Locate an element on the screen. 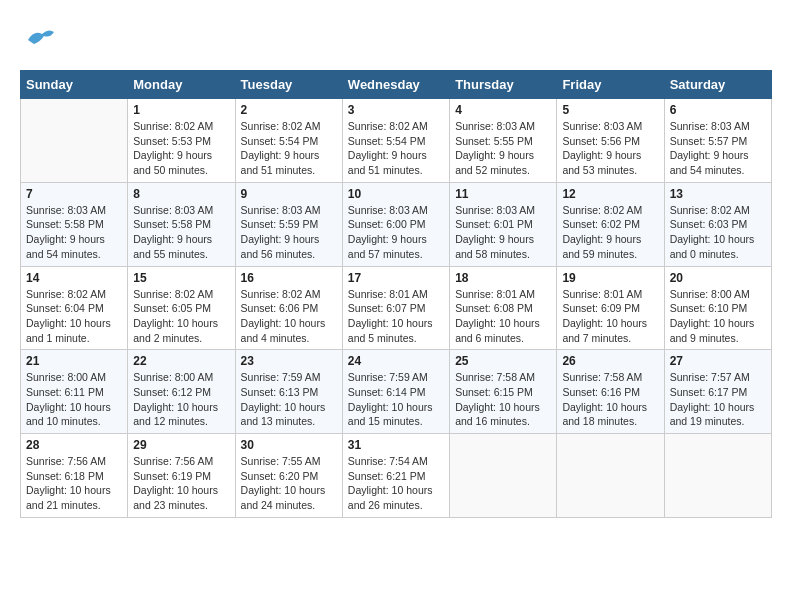 This screenshot has width=792, height=612. day-number: 24 is located at coordinates (396, 361).